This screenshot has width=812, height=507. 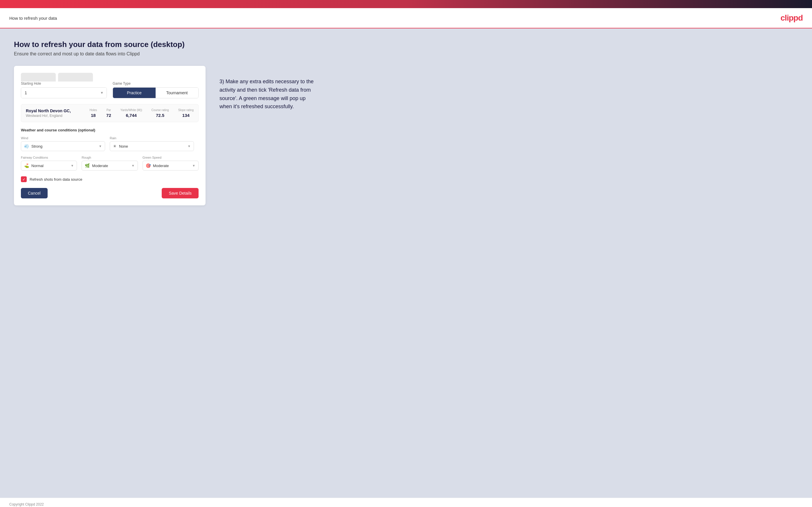 What do you see at coordinates (148, 166) in the screenshot?
I see `green-speed-icon: 🎯` at bounding box center [148, 166].